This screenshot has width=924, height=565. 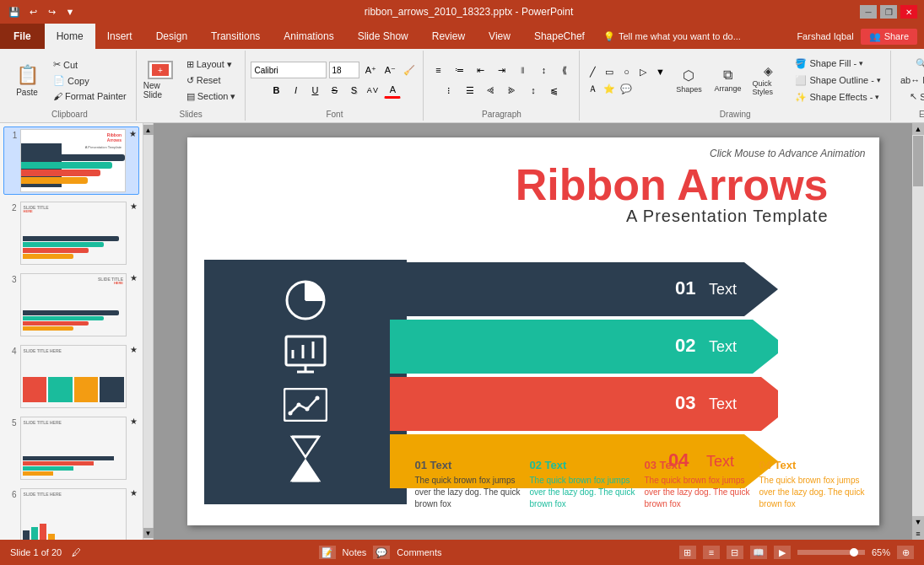 What do you see at coordinates (470, 90) in the screenshot?
I see `align-center-button: ☰` at bounding box center [470, 90].